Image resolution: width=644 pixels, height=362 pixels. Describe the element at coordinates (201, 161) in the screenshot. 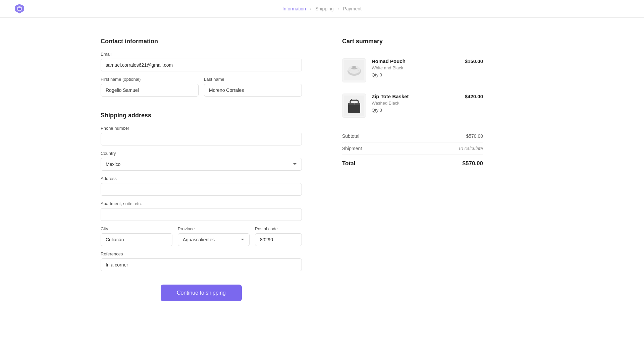

I see `country-group: Country Mexico` at that location.